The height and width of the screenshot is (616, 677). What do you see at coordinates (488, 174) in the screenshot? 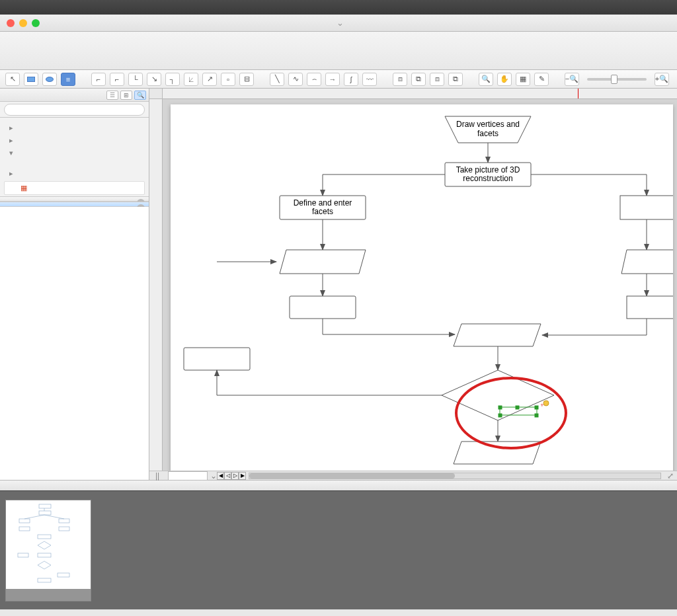
I see `svg-text:Take picture of 3Dreconstructi: Take picture of 3Dreconstruction` at bounding box center [488, 174].